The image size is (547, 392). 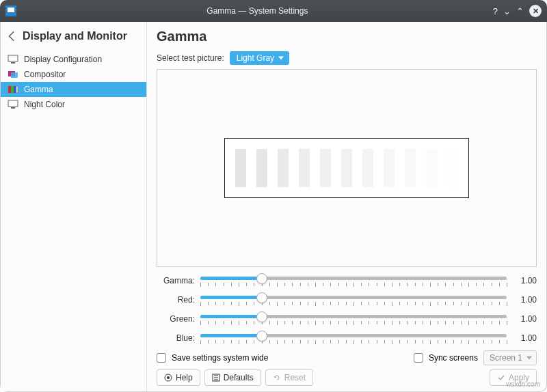 I want to click on gamma-icon, so click(x=13, y=89).